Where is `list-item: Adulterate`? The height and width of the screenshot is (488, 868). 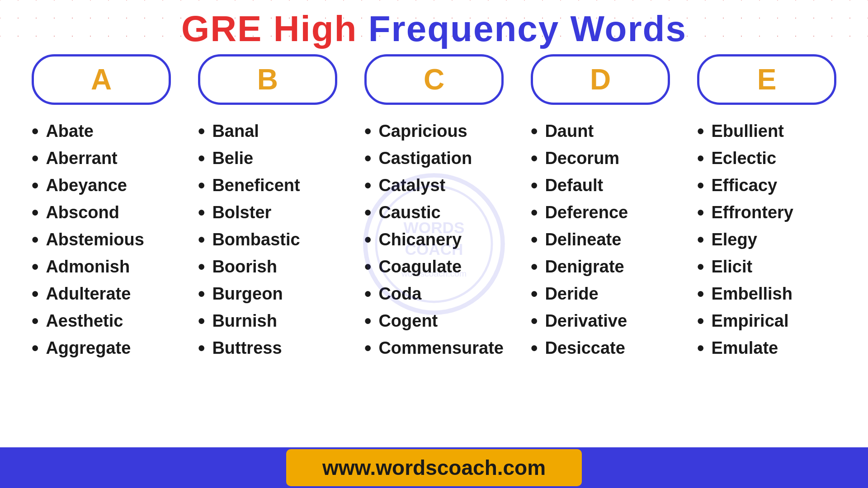 list-item: Adulterate is located at coordinates (101, 294).